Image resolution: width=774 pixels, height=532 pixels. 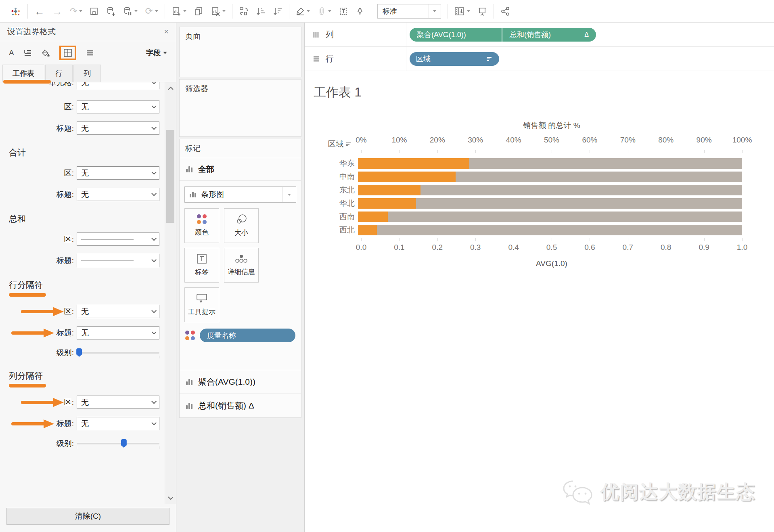 What do you see at coordinates (118, 128) in the screenshot?
I see `header-dropdown: 无` at bounding box center [118, 128].